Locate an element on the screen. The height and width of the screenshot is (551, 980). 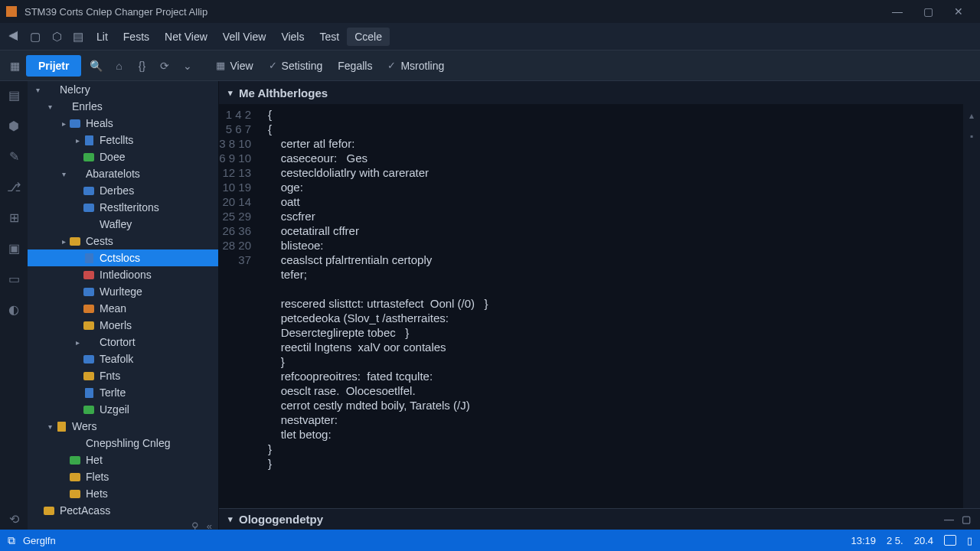
toolbar-settings: ✓Setisting is located at coordinates (296, 66).